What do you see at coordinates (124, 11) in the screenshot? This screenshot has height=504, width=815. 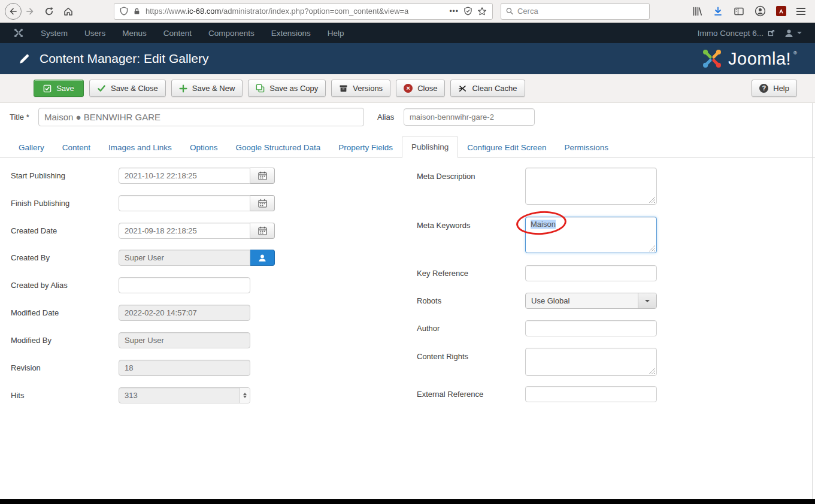 I see `tracking-shield-icon` at bounding box center [124, 11].